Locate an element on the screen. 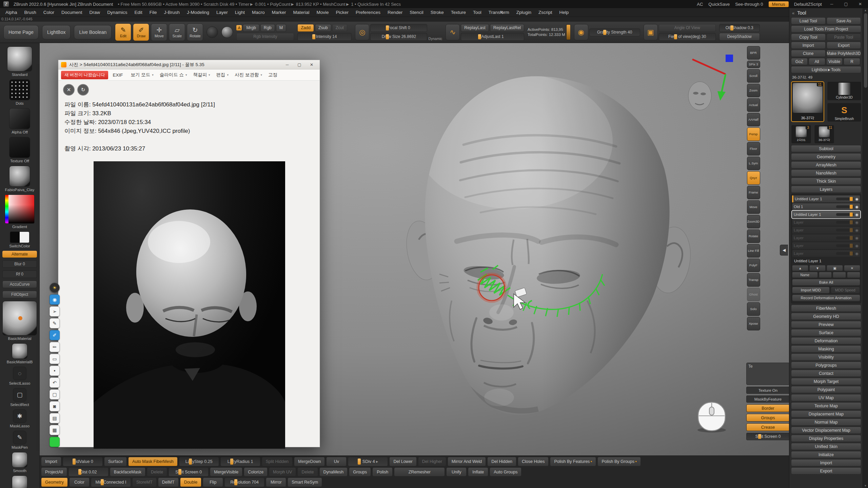 The width and height of the screenshot is (868, 488). bottom-tray-button: LazyStep 0.25 is located at coordinates (199, 462).